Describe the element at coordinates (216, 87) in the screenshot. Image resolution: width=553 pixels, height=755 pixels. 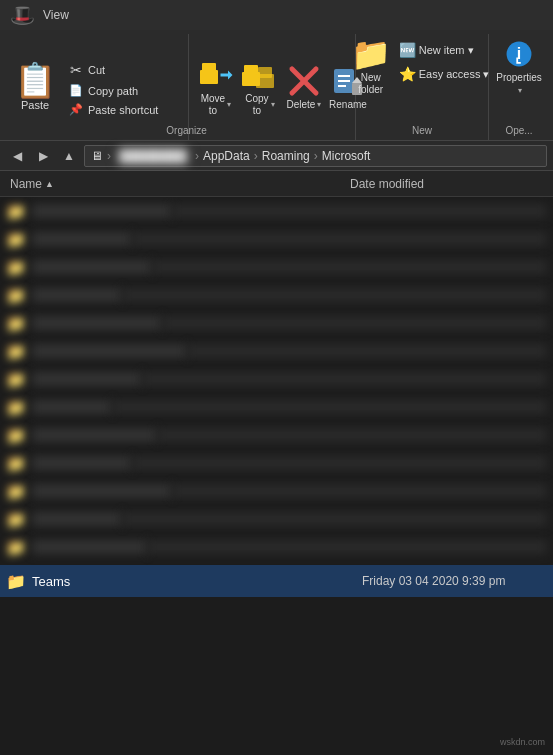
I see `move-to-button: Moveto ▾` at that location.